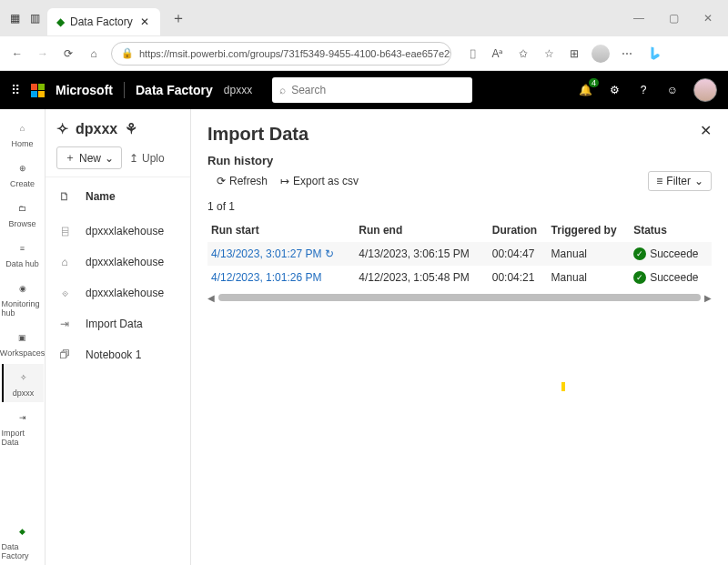 The width and height of the screenshot is (728, 565). What do you see at coordinates (125, 231) in the screenshot?
I see `item-name: dpxxxlakehouse` at bounding box center [125, 231].